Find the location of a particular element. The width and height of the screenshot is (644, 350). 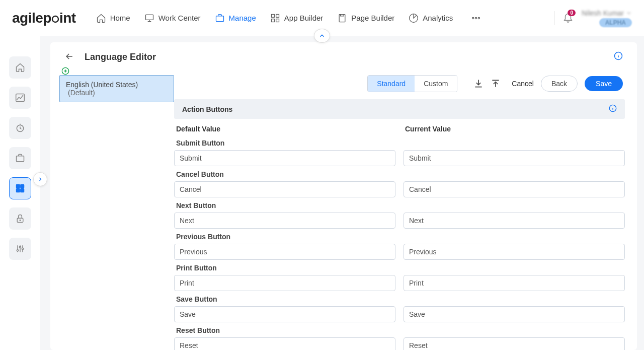

info-icon is located at coordinates (618, 56).